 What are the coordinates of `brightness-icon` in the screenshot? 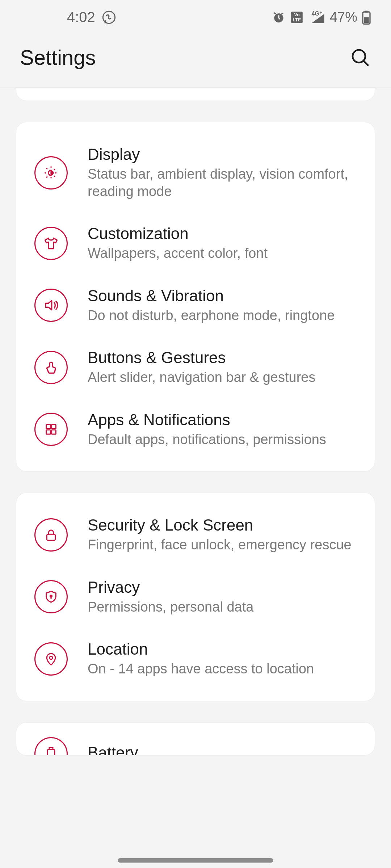 It's located at (51, 173).